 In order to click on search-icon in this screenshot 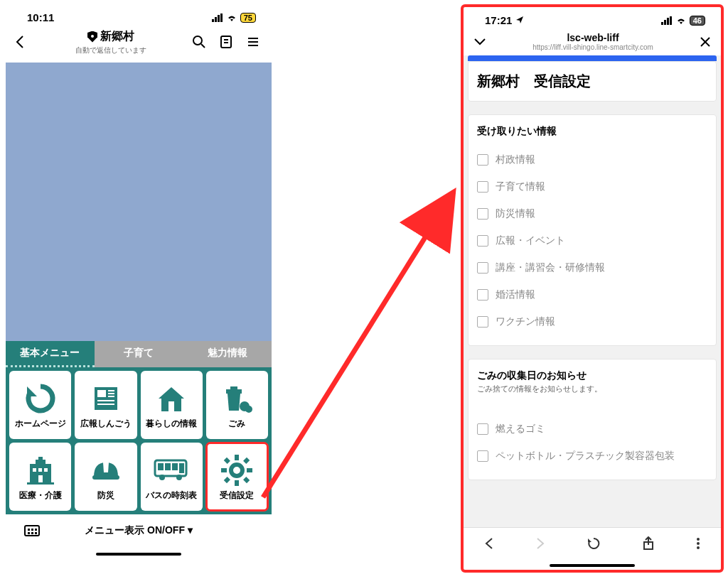, I will do `click(200, 42)`.